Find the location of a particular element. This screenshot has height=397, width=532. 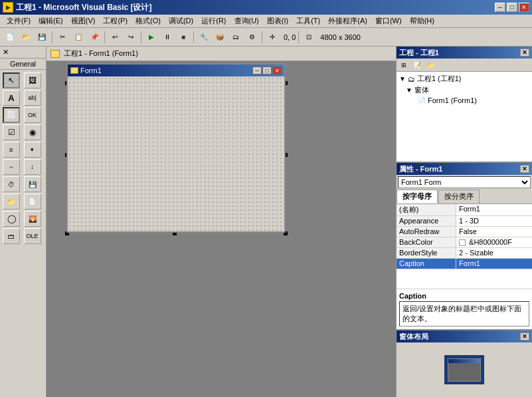

toolbar-stop: ■ is located at coordinates (183, 37).